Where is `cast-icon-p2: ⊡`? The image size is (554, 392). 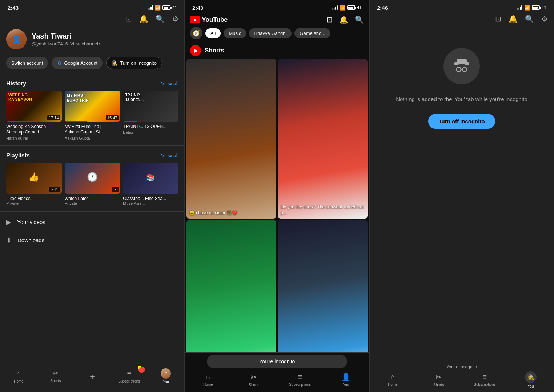 cast-icon-p2: ⊡ is located at coordinates (329, 20).